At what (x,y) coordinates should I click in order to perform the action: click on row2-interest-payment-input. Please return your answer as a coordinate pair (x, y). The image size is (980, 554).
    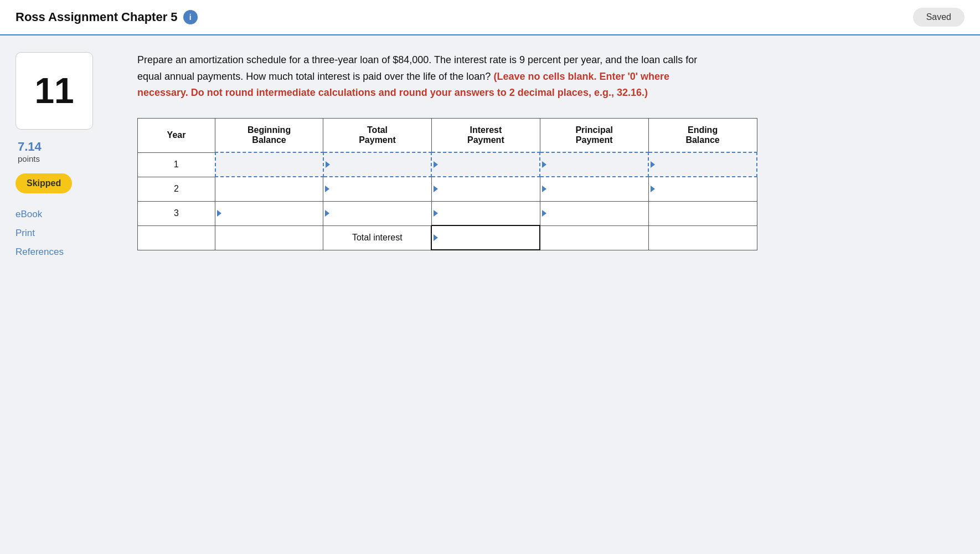
    Looking at the image, I should click on (486, 189).